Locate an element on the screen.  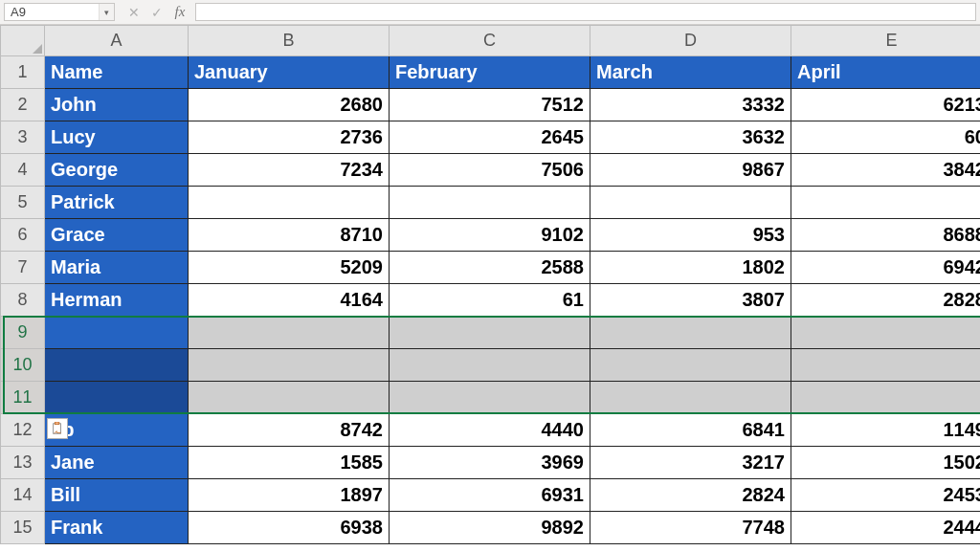
cell-A15: Frank is located at coordinates (117, 528).